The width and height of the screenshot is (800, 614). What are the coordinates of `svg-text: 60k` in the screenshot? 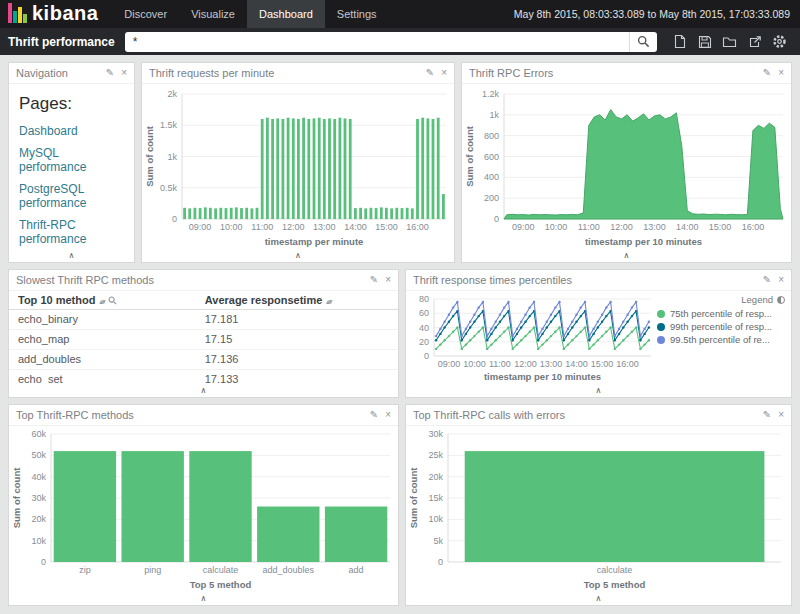 It's located at (38, 434).